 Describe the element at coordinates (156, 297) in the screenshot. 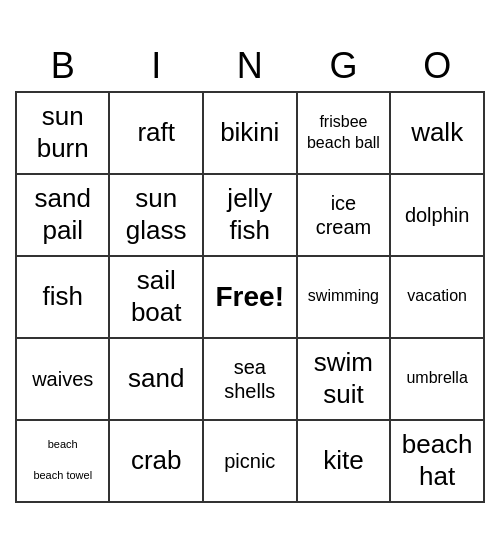

I see `bingo-cell: sail boat` at that location.